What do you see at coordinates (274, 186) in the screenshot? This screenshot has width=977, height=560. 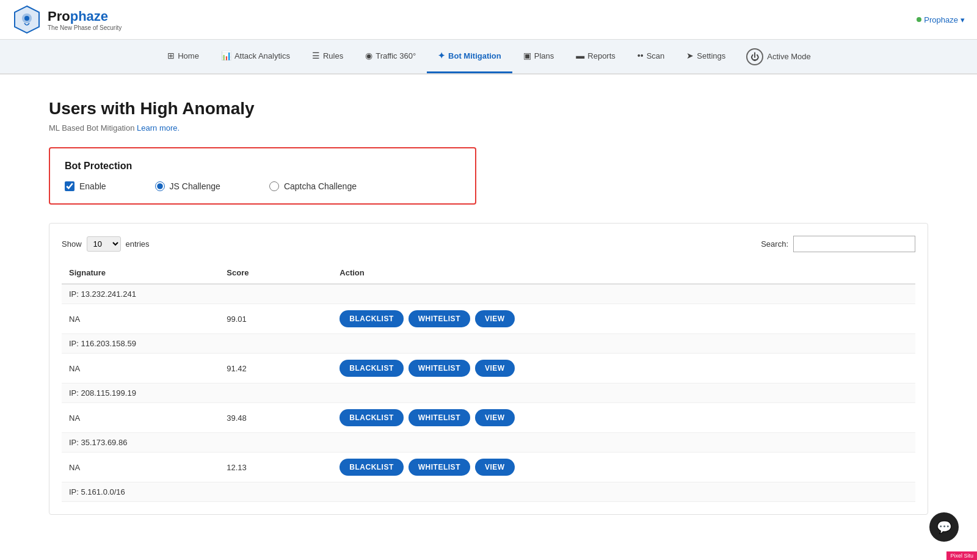 I see `captcha-challenge-radio` at bounding box center [274, 186].